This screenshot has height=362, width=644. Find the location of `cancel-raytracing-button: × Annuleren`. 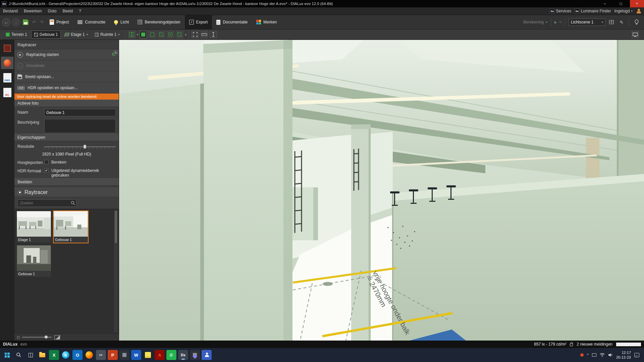

cancel-raytracing-button: × Annuleren is located at coordinates (66, 66).